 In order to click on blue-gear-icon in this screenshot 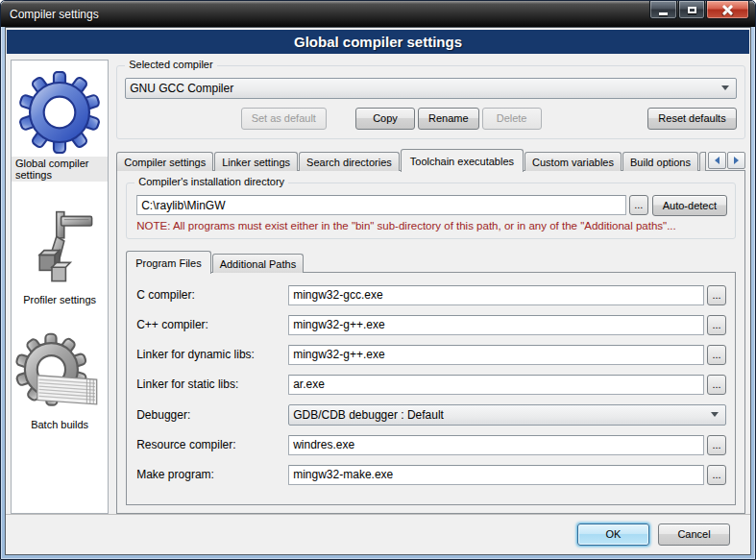, I will do `click(60, 112)`.